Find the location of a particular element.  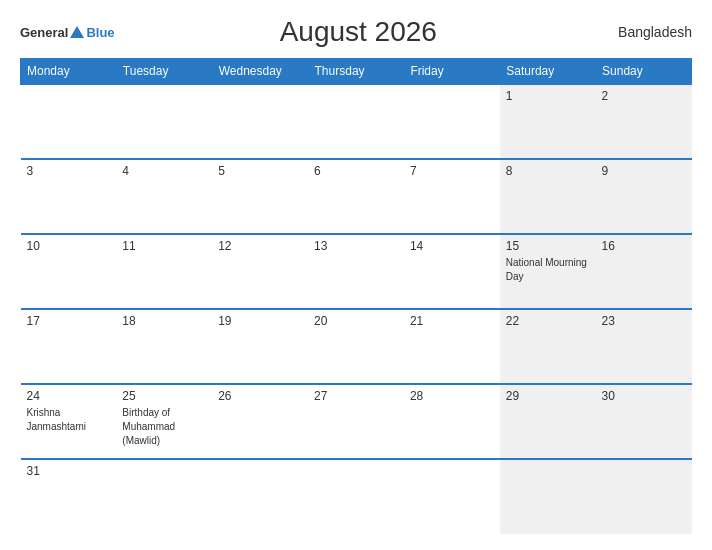

calendar-week-row: 24Krishna Janmashtami25Birthday of Muham… is located at coordinates (356, 422).